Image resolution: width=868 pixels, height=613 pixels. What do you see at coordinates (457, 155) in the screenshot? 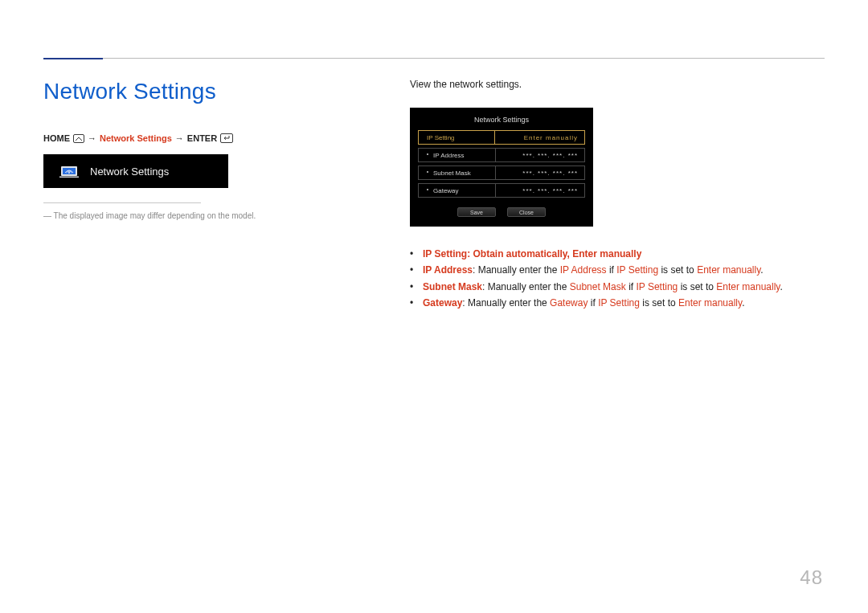
I see `osd-row-label: IP Address` at bounding box center [457, 155].